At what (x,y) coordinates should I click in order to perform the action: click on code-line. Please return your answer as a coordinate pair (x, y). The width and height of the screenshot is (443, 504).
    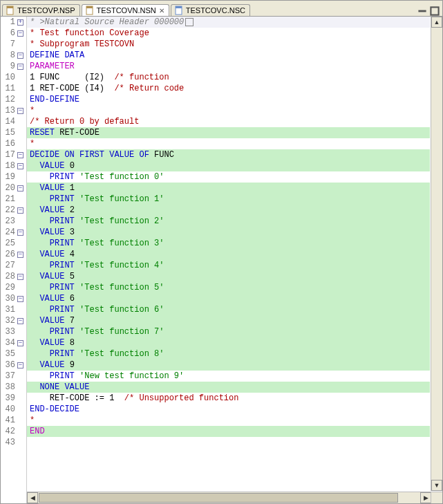
    Looking at the image, I should click on (228, 442).